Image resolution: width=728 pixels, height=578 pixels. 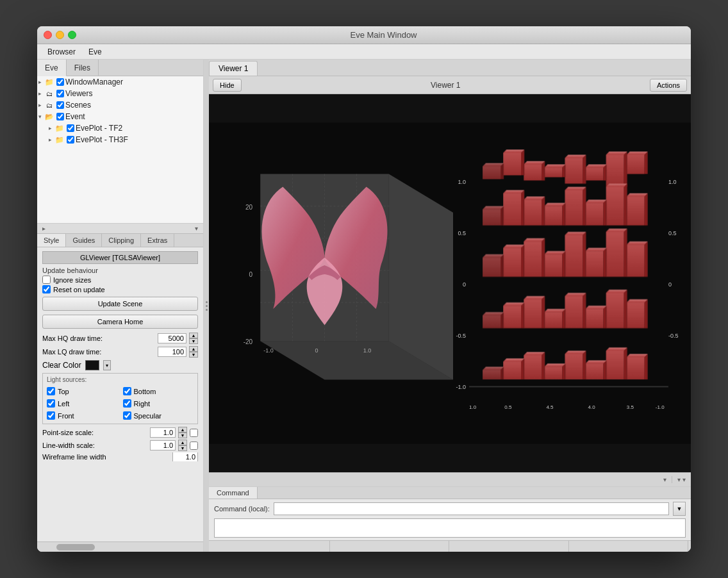 What do you see at coordinates (172, 352) in the screenshot?
I see `max-lq-input` at bounding box center [172, 352].